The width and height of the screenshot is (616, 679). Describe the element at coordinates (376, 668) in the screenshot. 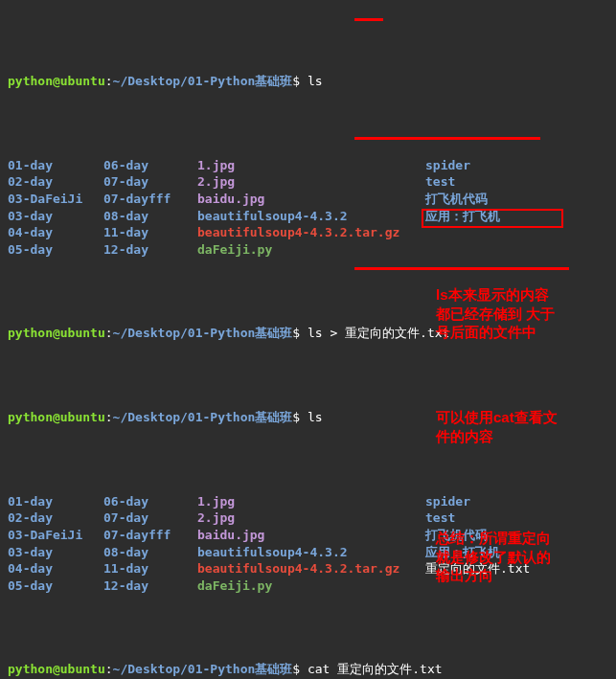

I see `command-cat: cat 重定向的文件.txt` at that location.